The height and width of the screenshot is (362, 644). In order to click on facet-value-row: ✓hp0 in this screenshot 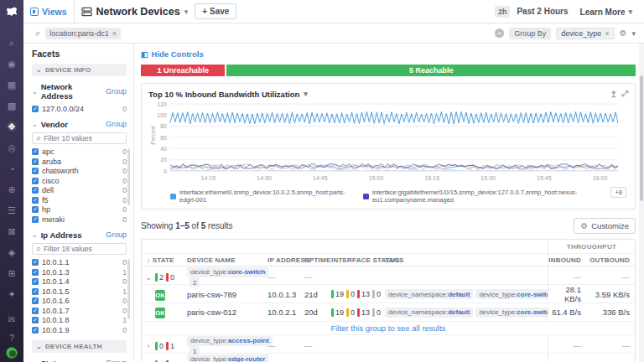, I will do `click(79, 210)`.